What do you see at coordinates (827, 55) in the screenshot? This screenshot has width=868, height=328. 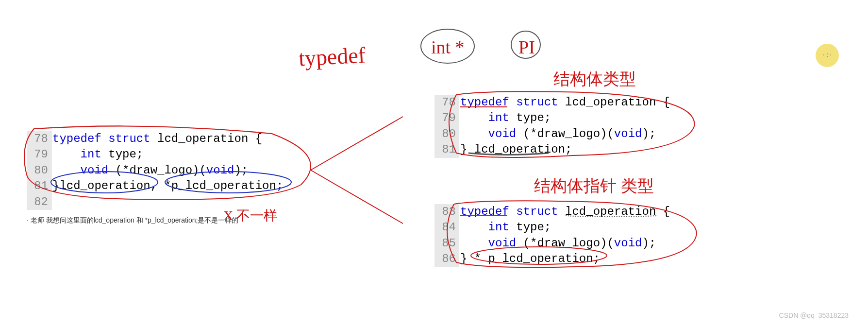 I see `cursor-highlight-icon: ·:·` at bounding box center [827, 55].